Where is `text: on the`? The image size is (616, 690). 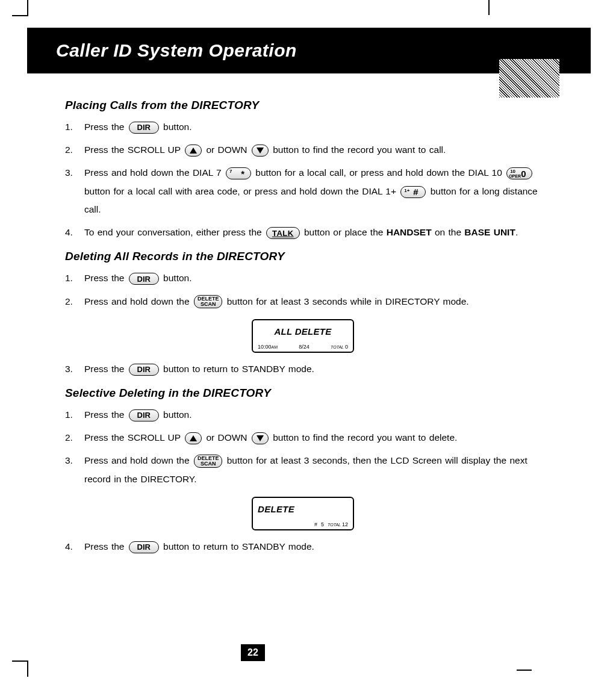
text: on the is located at coordinates (449, 232).